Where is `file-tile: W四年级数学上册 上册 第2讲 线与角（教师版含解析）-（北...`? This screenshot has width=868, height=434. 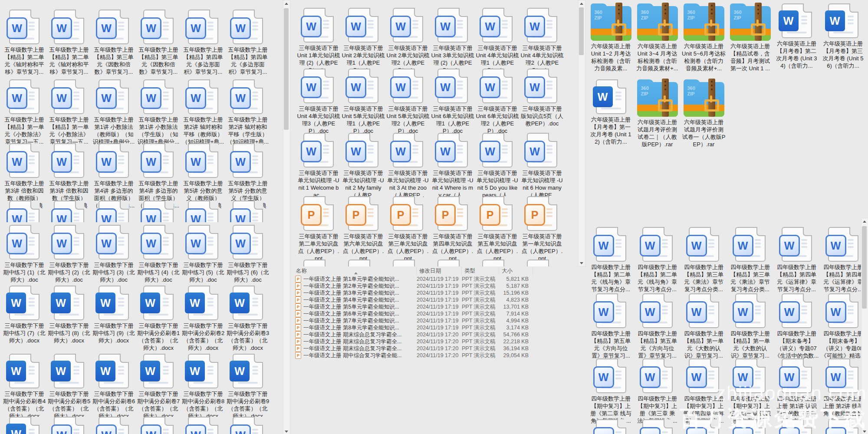
file-tile: W四年级数学上册 上册 第2讲 线与角（教师版含解析）-（北... is located at coordinates (843, 391).